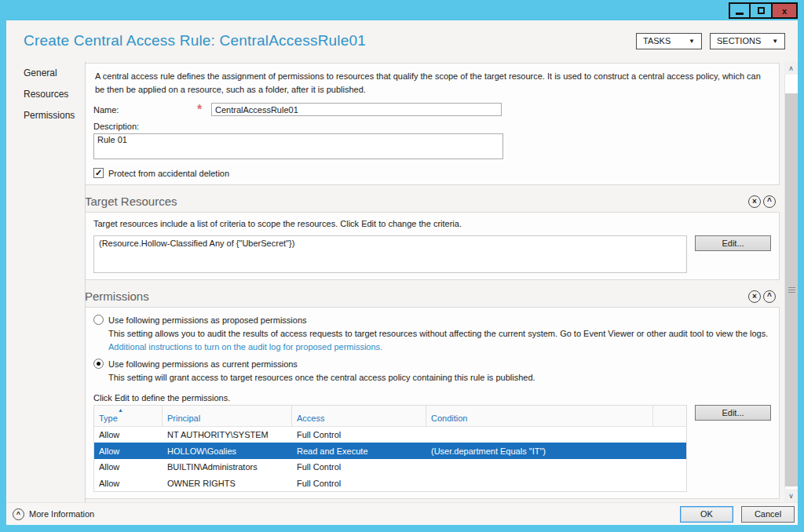  I want to click on maximize-button, so click(762, 11).